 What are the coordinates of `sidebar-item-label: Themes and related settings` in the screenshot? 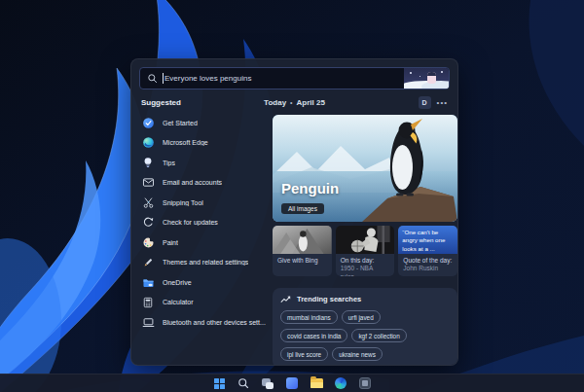 It's located at (205, 263).